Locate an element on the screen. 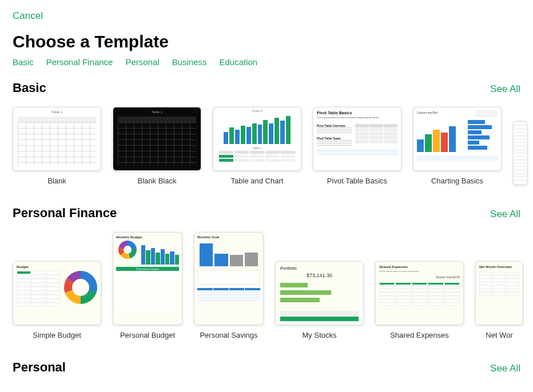  thumb-amount: $73,141.30 is located at coordinates (319, 275).